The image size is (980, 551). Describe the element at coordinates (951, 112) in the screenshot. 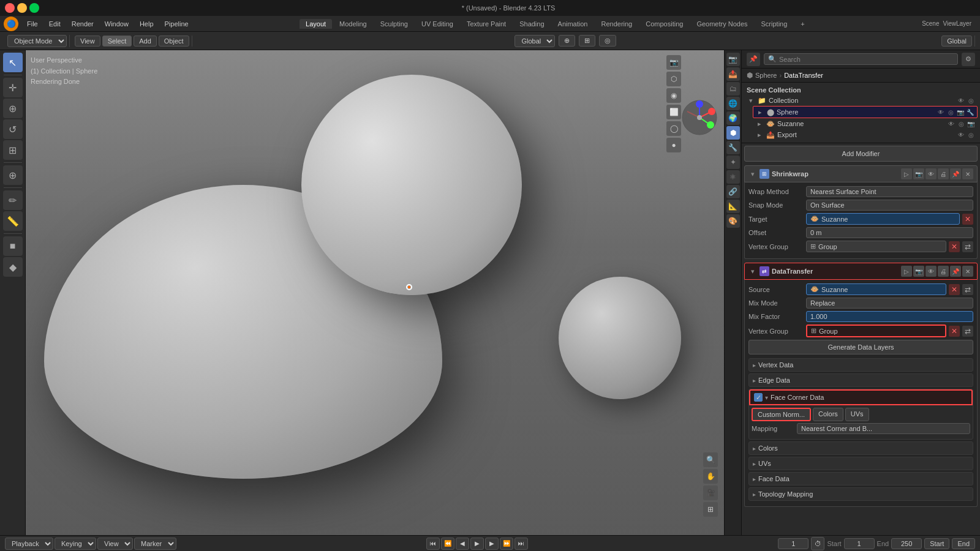

I see `sphere-sel: ◎` at that location.